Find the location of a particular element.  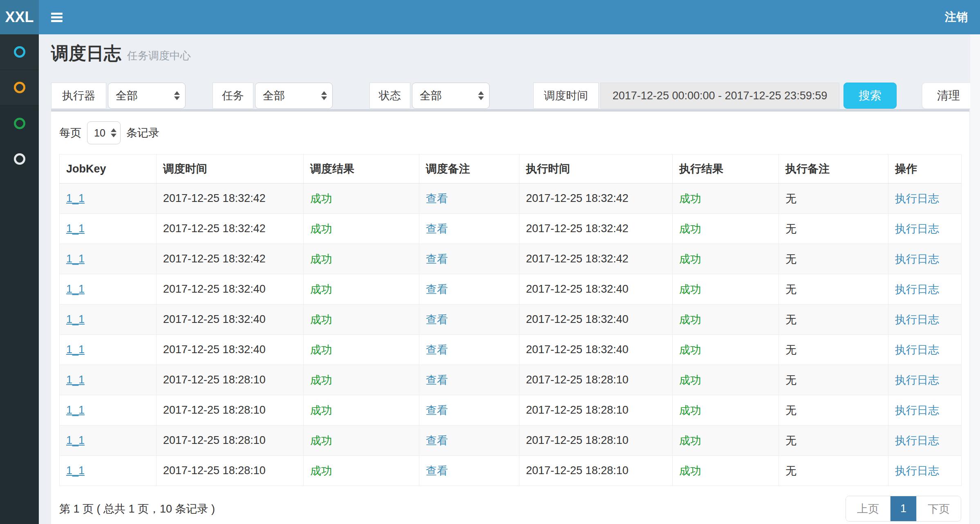

column-header-6: 执行结果 is located at coordinates (726, 169).